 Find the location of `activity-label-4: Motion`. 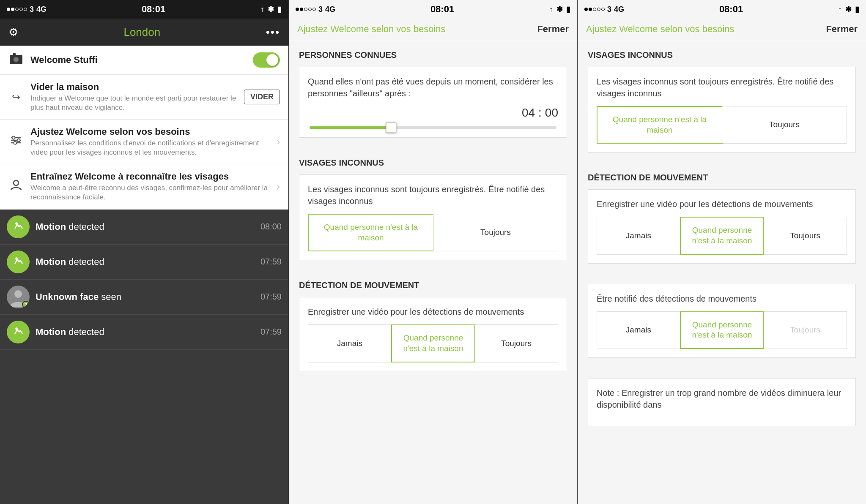

activity-label-4: Motion is located at coordinates (51, 332).